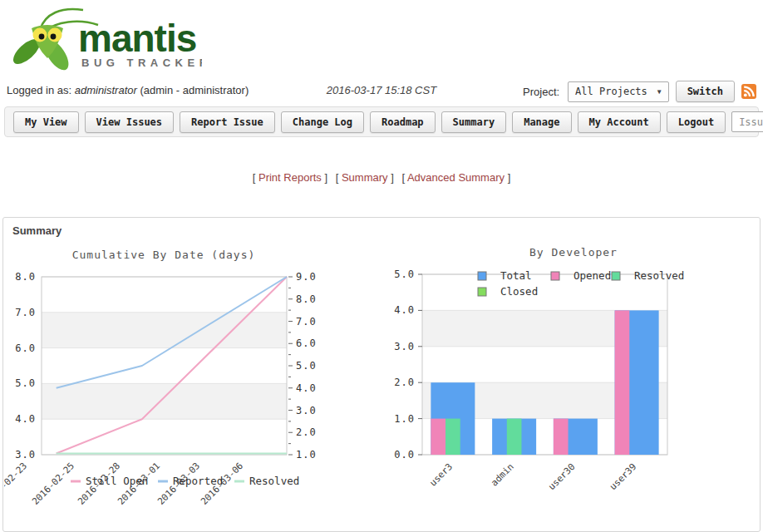 This screenshot has width=763, height=532. I want to click on project-select: All Projects ▼, so click(618, 91).